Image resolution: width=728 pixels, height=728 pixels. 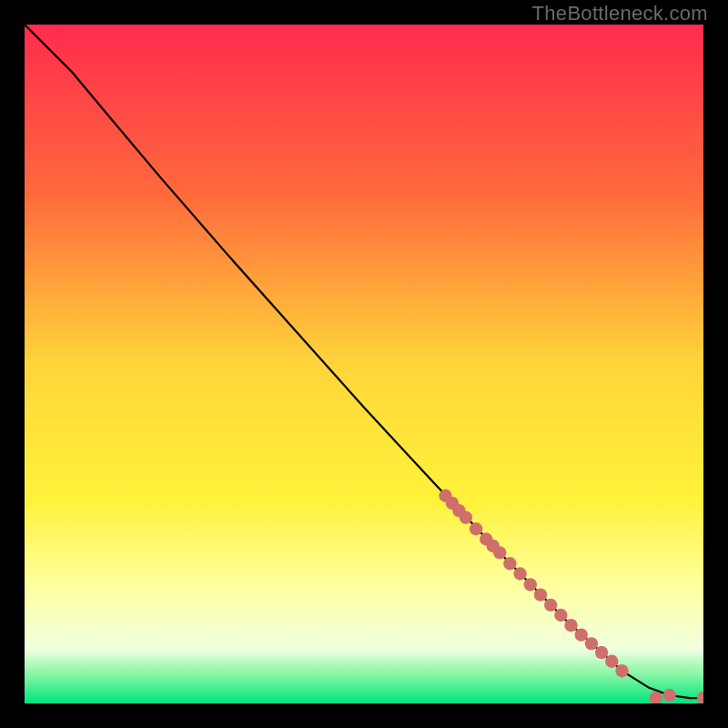 What do you see at coordinates (621, 14) in the screenshot?
I see `watermark-text: TheBottleneck.com` at bounding box center [621, 14].